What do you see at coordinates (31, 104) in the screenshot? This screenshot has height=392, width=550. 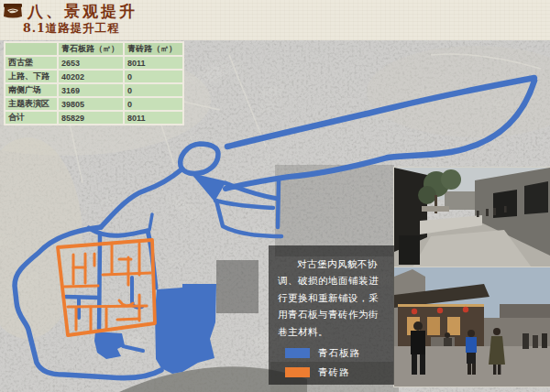 I see `row-label: 主题表演区` at bounding box center [31, 104].